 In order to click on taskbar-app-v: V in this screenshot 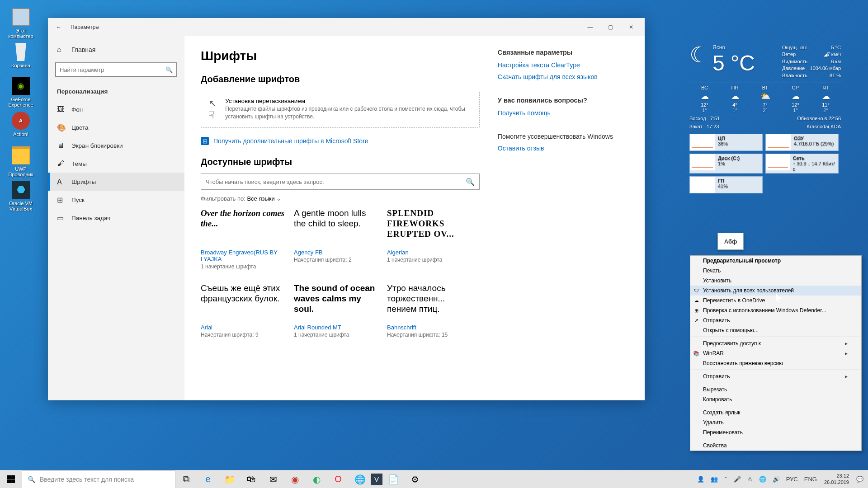, I will do `click(377, 479)`.